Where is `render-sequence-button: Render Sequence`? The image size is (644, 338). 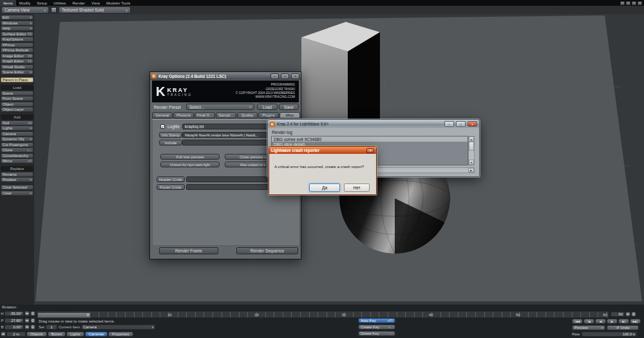
render-sequence-button: Render Sequence is located at coordinates (267, 251).